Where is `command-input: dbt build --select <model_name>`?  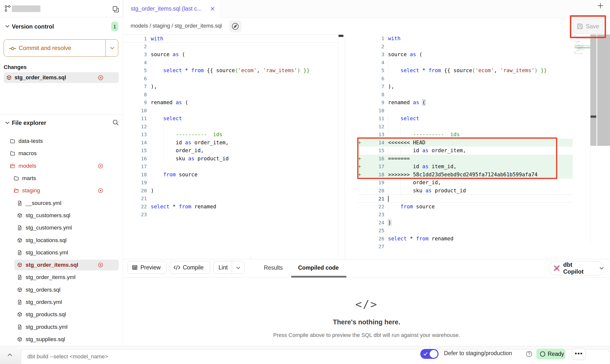
command-input: dbt build --select <model_name> is located at coordinates (315, 357).